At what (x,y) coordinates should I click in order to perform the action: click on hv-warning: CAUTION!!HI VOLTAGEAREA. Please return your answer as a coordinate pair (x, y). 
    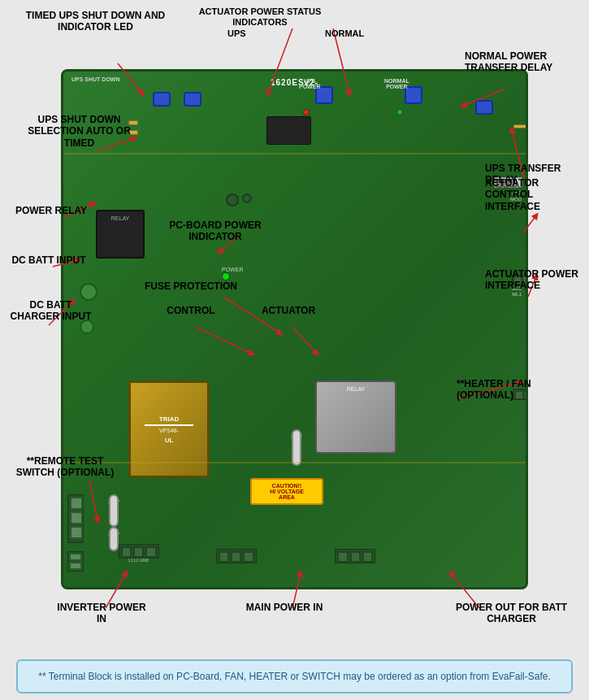
    Looking at the image, I should click on (287, 491).